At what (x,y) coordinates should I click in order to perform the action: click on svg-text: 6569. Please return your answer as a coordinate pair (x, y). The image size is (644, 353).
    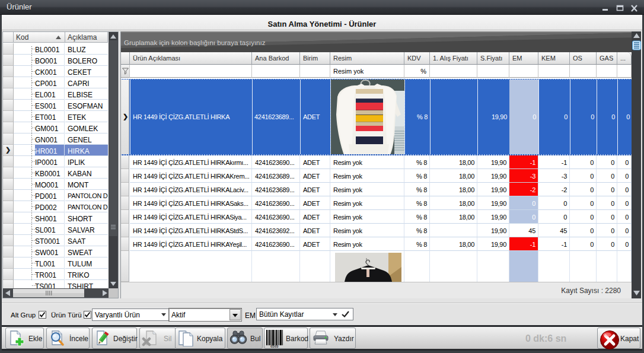
    Looking at the image, I should click on (275, 346).